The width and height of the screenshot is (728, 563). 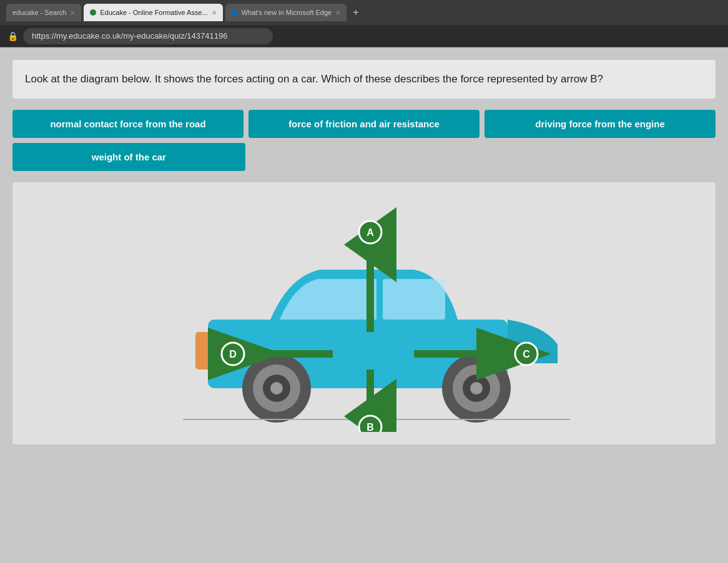 I want to click on options-row1: normal contact force from the road force…, so click(x=364, y=124).